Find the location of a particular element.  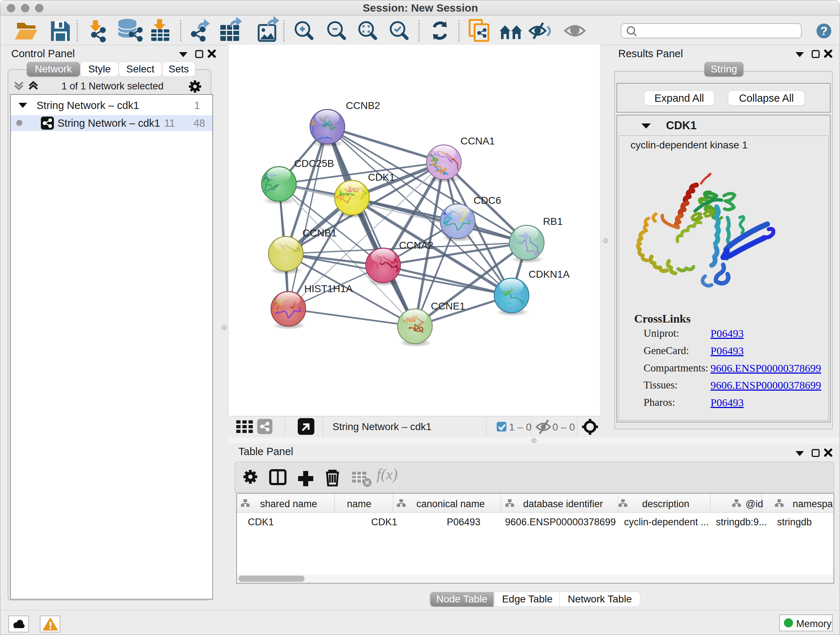

svg-text: CDC6 is located at coordinates (487, 201).